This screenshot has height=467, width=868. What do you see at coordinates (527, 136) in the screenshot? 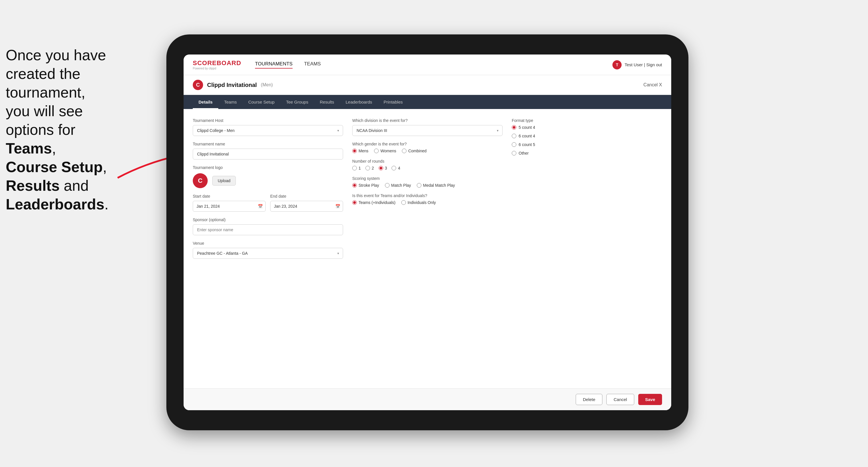
I see `format-6count4-text: 6 count 4` at bounding box center [527, 136].